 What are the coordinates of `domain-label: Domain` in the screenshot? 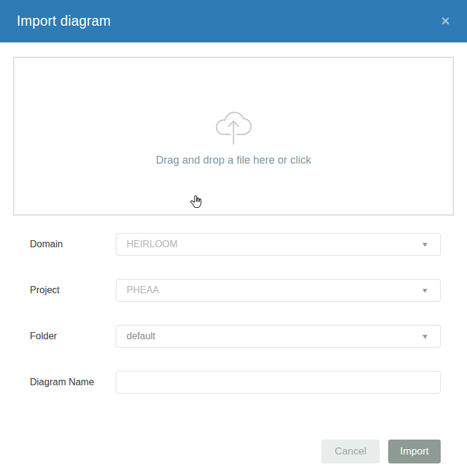 It's located at (71, 244).